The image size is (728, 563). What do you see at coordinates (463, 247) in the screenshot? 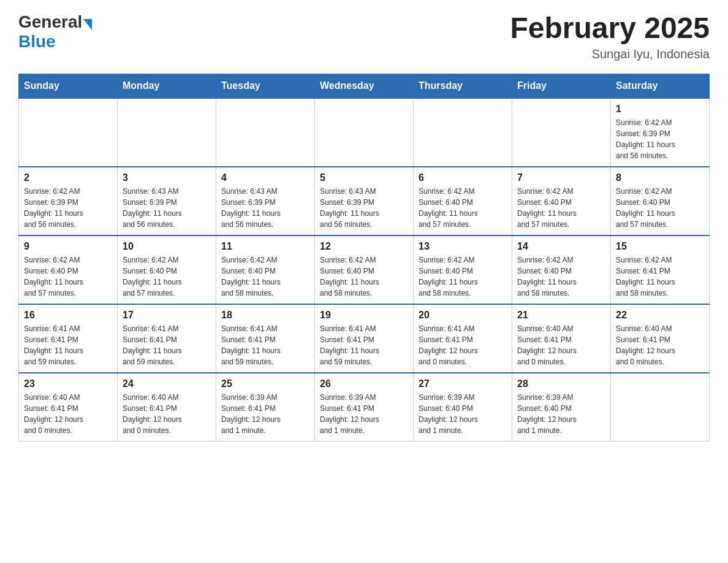
I see `day-number: 13` at bounding box center [463, 247].